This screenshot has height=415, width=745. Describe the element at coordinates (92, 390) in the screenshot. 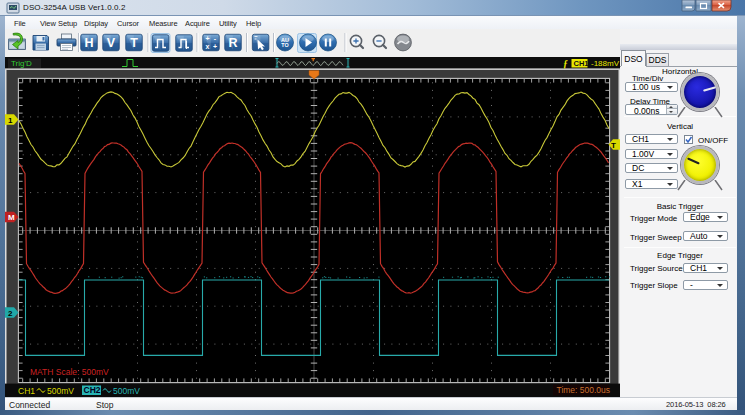

I see `svg-text: CH2` at that location.